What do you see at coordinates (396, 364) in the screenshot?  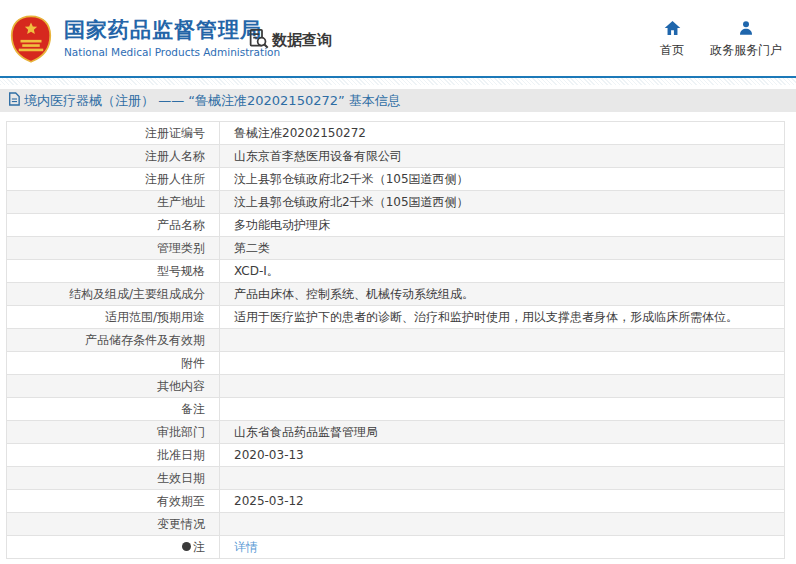 I see `table-row: 附件` at bounding box center [396, 364].